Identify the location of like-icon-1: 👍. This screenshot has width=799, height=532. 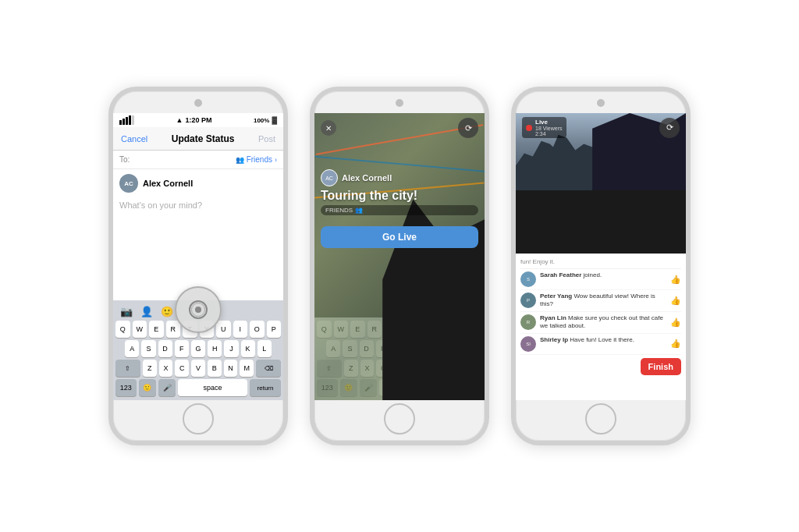
(676, 301).